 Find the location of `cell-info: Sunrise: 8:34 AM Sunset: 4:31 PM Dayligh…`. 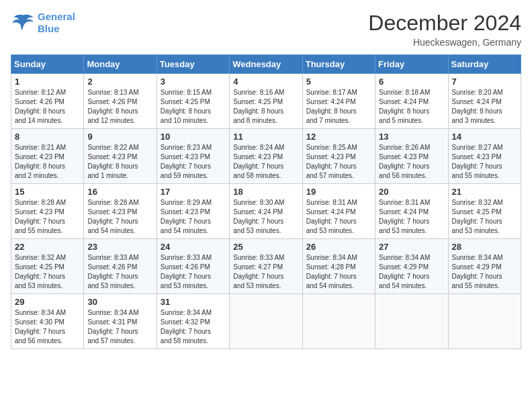

cell-info: Sunrise: 8:34 AM Sunset: 4:31 PM Dayligh… is located at coordinates (120, 327).